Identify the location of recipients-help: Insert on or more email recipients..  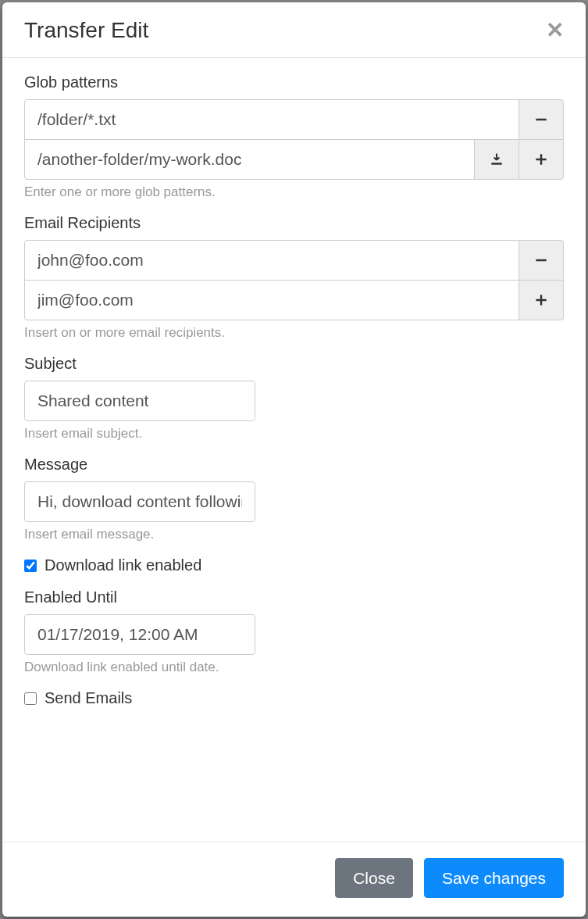
(294, 333).